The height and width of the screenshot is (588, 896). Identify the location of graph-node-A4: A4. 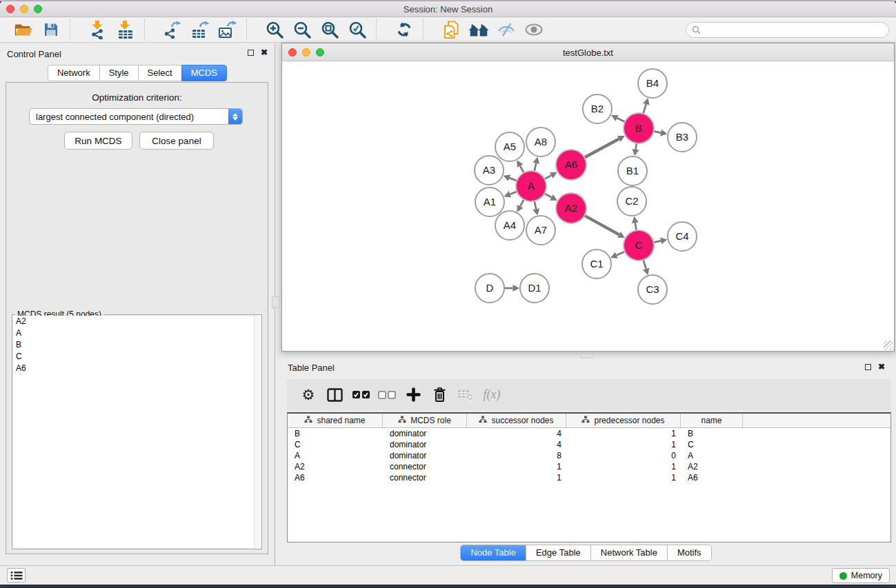
(510, 225).